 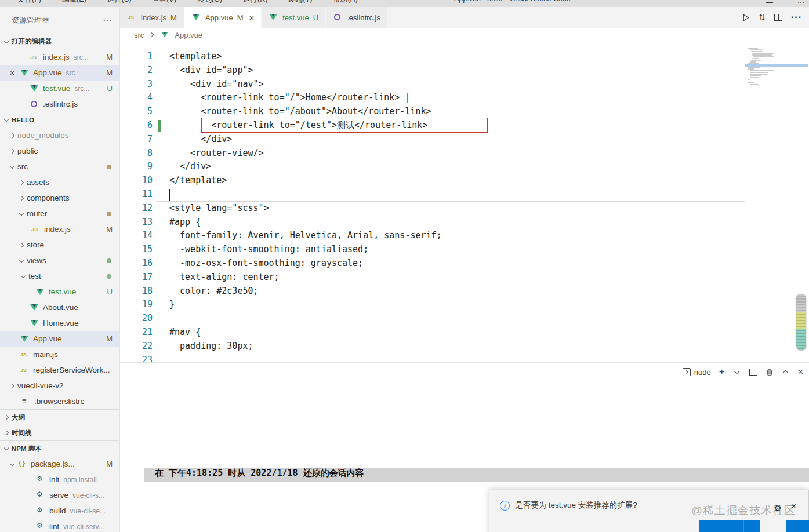 What do you see at coordinates (465, 358) in the screenshot?
I see `code-line: 23` at bounding box center [465, 358].